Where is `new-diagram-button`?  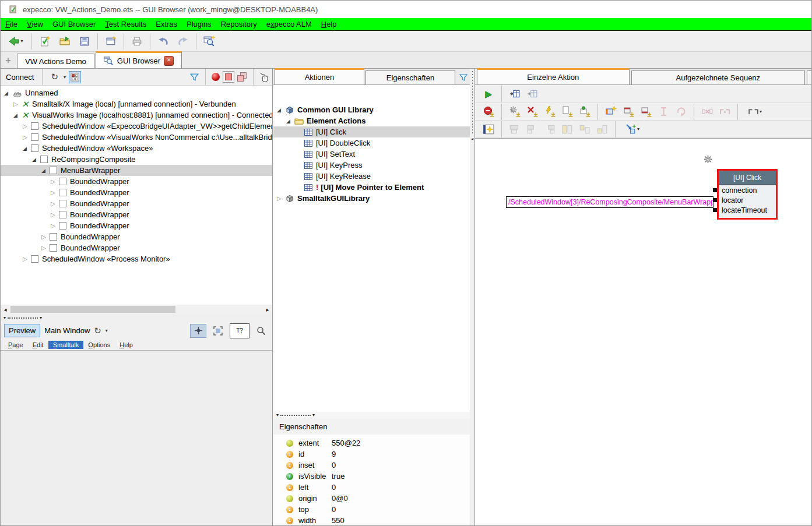 new-diagram-button is located at coordinates (488, 129).